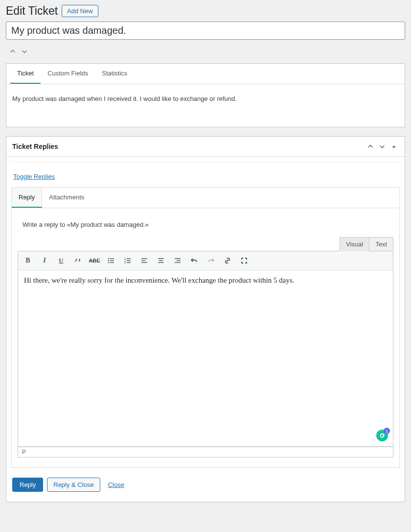 The height and width of the screenshot is (532, 411). What do you see at coordinates (394, 146) in the screenshot?
I see `panel-toggle-icon` at bounding box center [394, 146].